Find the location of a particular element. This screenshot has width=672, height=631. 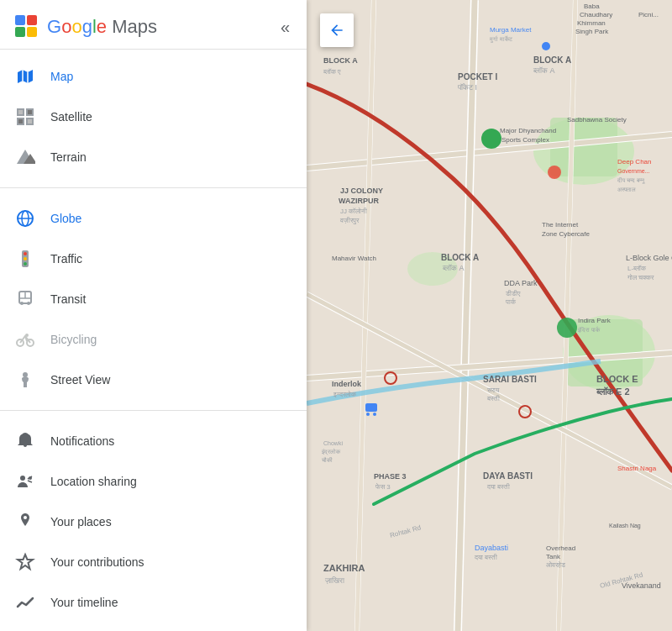

google-maps-logo-icon is located at coordinates (27, 27).